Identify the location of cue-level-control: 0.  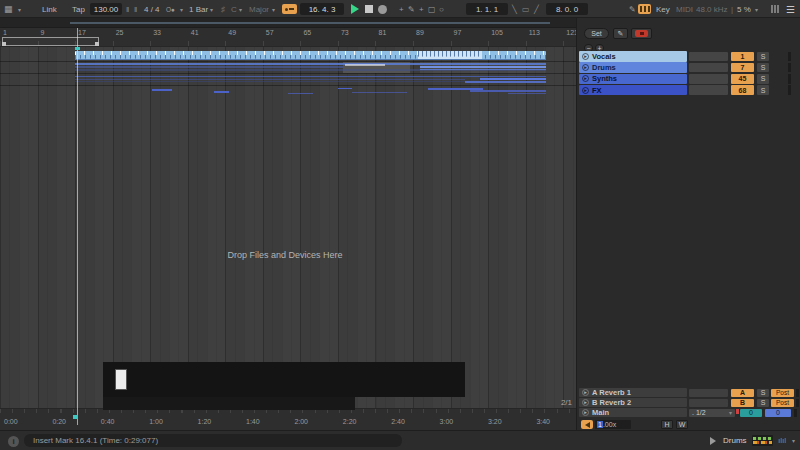
(751, 413).